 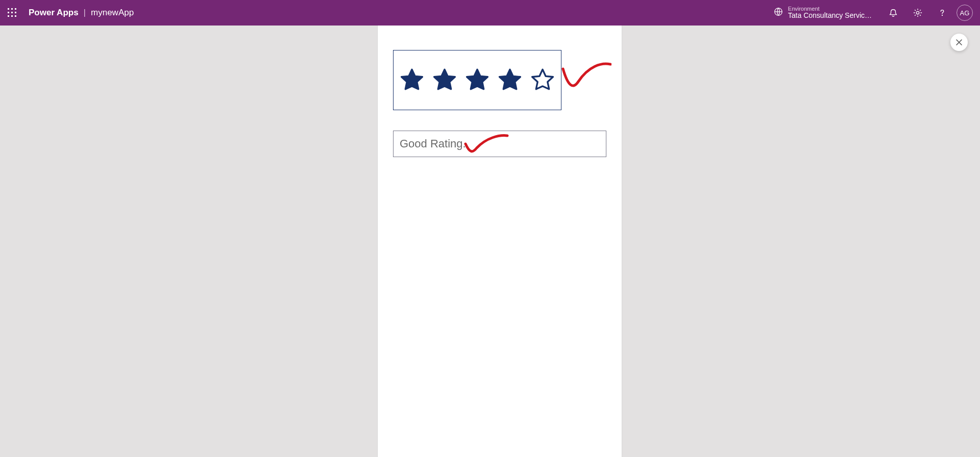 I want to click on settings-button, so click(x=918, y=13).